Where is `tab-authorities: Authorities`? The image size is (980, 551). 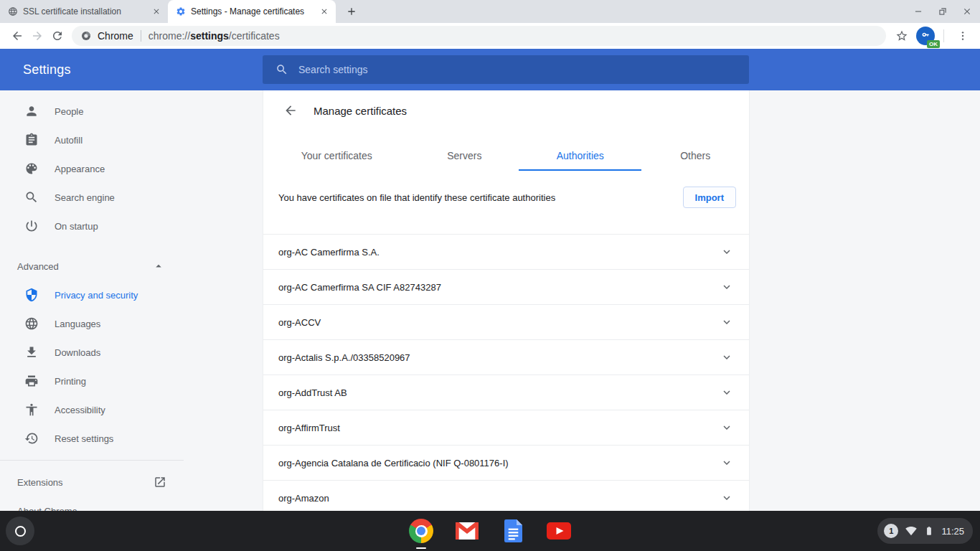
tab-authorities: Authorities is located at coordinates (580, 156).